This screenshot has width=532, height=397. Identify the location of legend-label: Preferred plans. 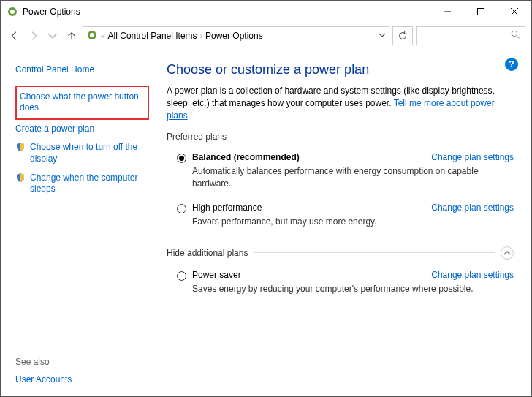
(197, 137).